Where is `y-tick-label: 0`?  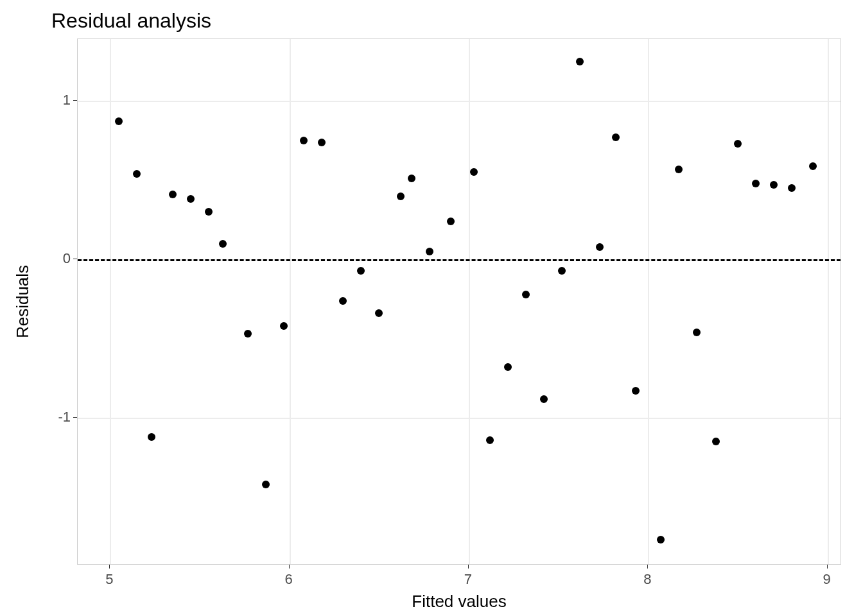
y-tick-label: 0 is located at coordinates (61, 259).